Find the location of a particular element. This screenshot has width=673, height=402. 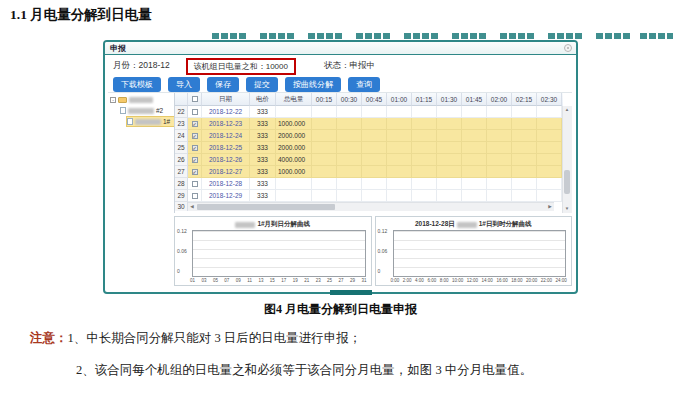

tree-item-unit-2: 1# is located at coordinates (153, 122).